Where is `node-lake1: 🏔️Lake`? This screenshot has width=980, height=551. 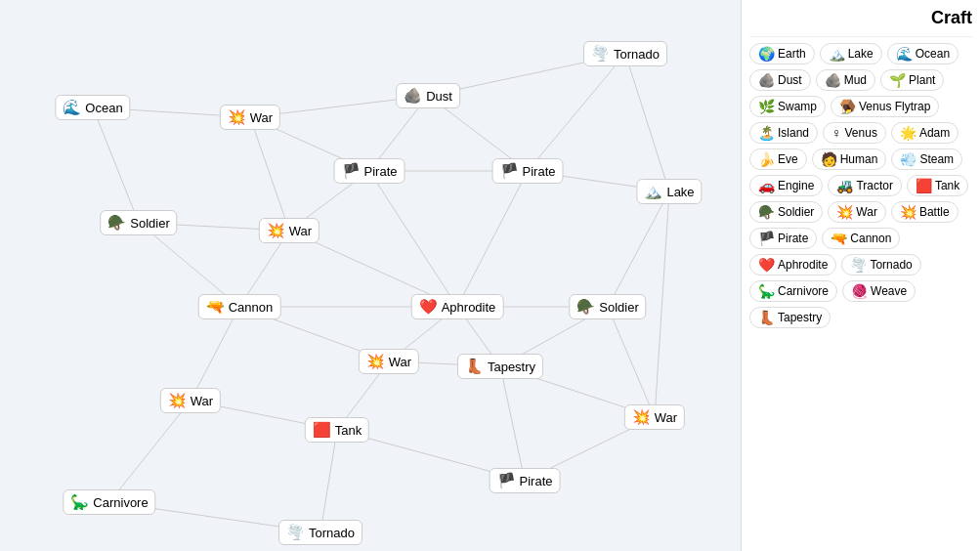 node-lake1: 🏔️Lake is located at coordinates (668, 191).